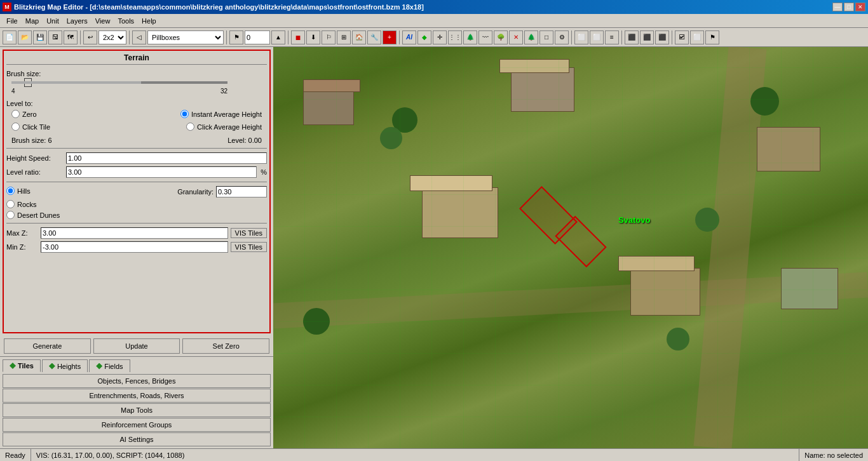 This screenshot has height=461, width=868. I want to click on tree-icon: 🌲, so click(470, 37).